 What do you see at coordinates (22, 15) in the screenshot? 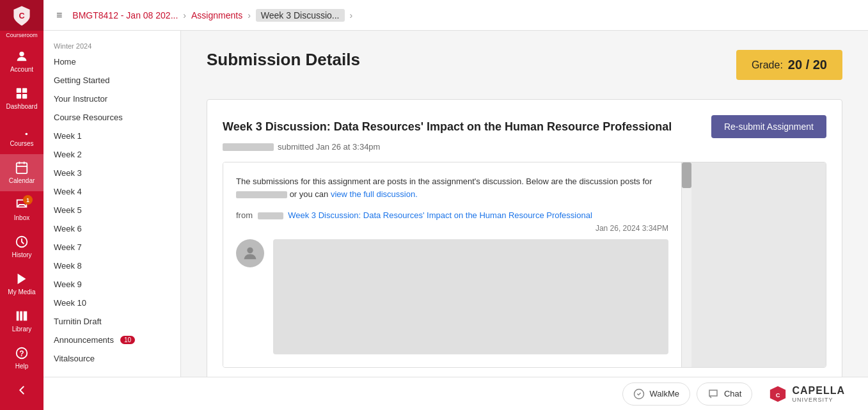
I see `courseroom-icon: C` at bounding box center [22, 15].